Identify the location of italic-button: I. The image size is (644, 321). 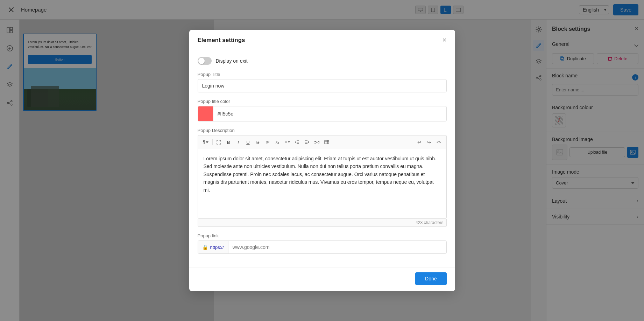
(238, 142).